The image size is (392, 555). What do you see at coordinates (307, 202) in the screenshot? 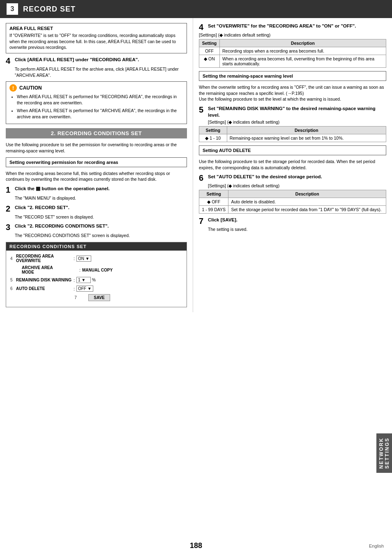
I see `desc-off-delete: Auto delete is disabled.` at bounding box center [307, 202].